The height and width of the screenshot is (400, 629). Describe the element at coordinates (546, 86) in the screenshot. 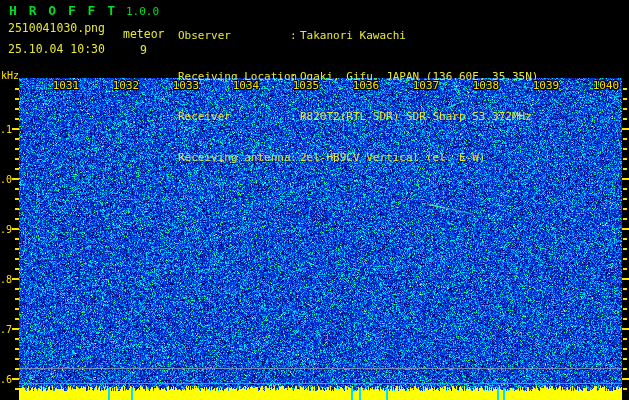

I see `time-tick-label: 1039` at that location.